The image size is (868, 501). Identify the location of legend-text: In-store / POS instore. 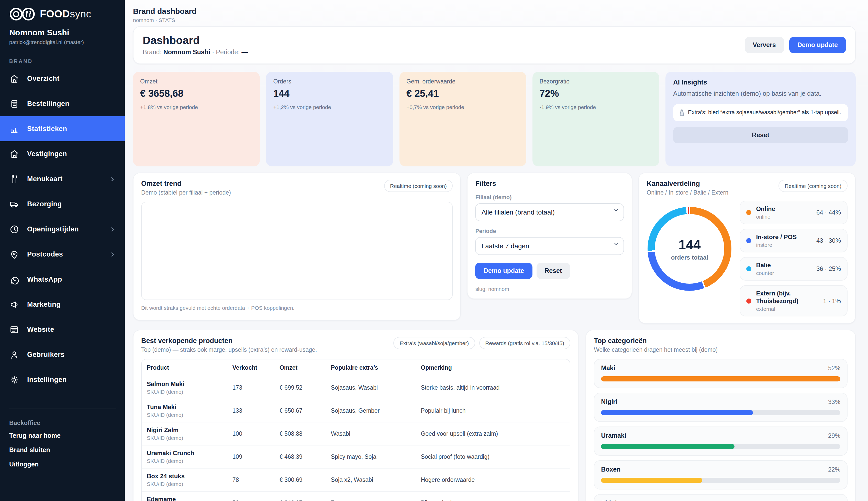
(784, 241).